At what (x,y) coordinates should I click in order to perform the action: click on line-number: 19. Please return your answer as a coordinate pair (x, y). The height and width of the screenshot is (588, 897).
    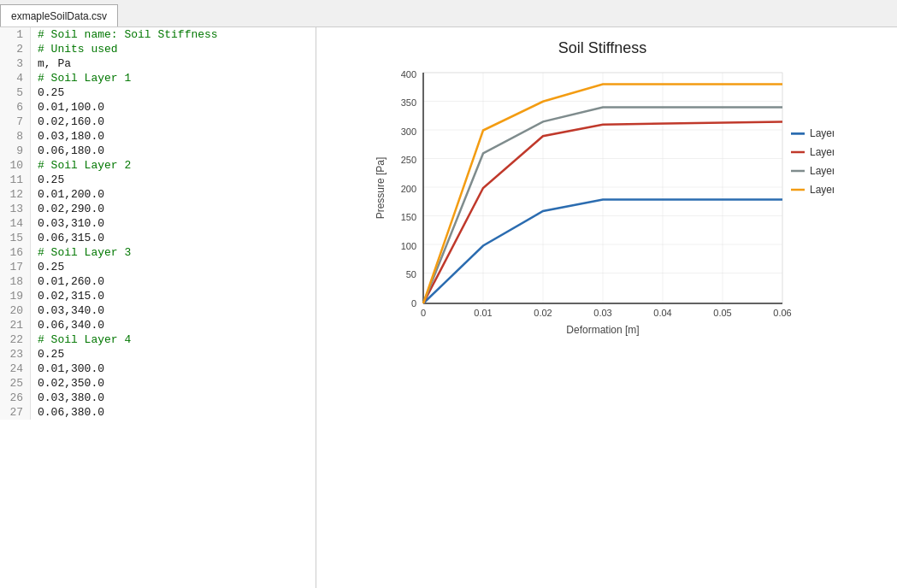
    Looking at the image, I should click on (15, 296).